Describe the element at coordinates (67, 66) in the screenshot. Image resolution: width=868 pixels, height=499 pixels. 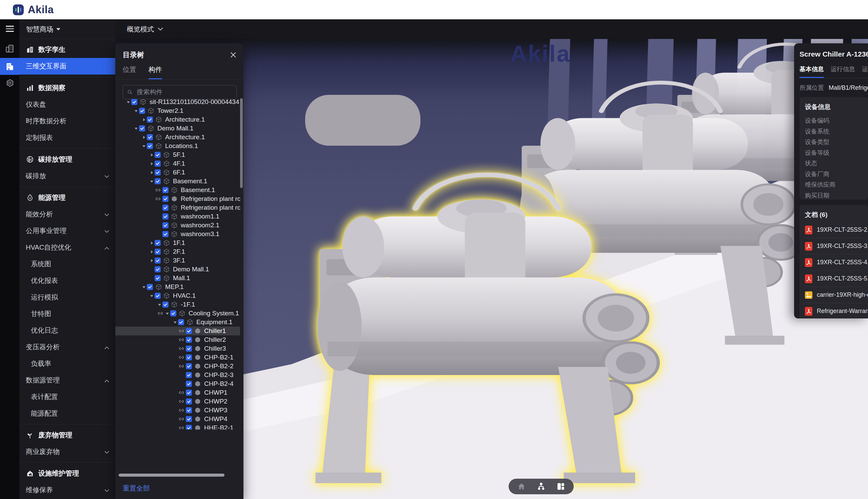
I see `sidebar-item-三维交互界面: 三维交互界面` at that location.